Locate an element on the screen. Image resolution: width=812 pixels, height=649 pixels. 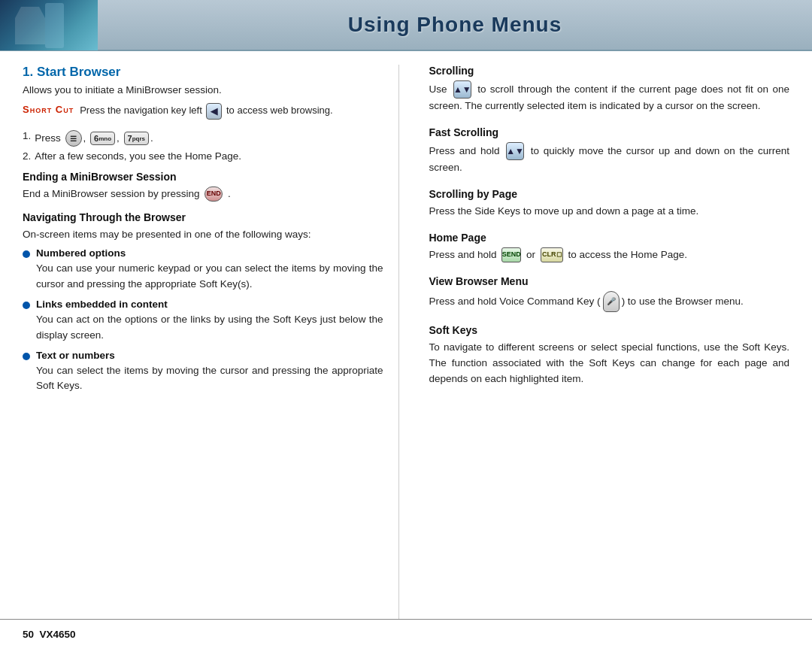
bullet-content: Numbered options You can use your numeri… is located at coordinates (210, 270).